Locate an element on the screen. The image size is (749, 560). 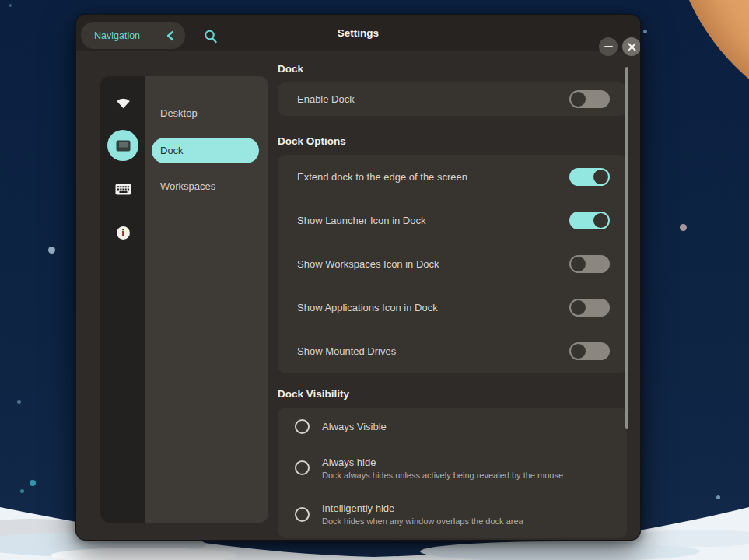
search-icon is located at coordinates (211, 37).